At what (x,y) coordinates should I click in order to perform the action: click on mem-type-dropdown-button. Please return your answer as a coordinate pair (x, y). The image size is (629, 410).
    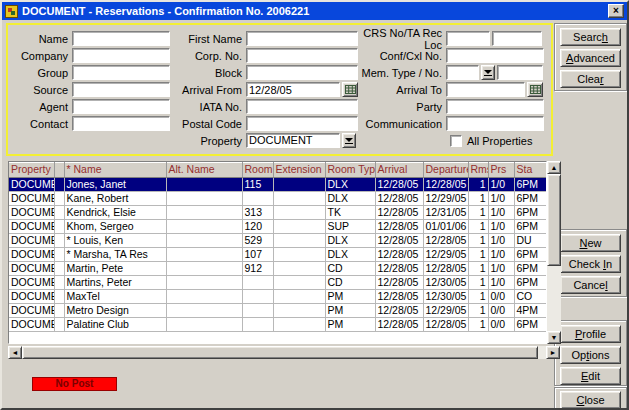
    Looking at the image, I should click on (488, 72).